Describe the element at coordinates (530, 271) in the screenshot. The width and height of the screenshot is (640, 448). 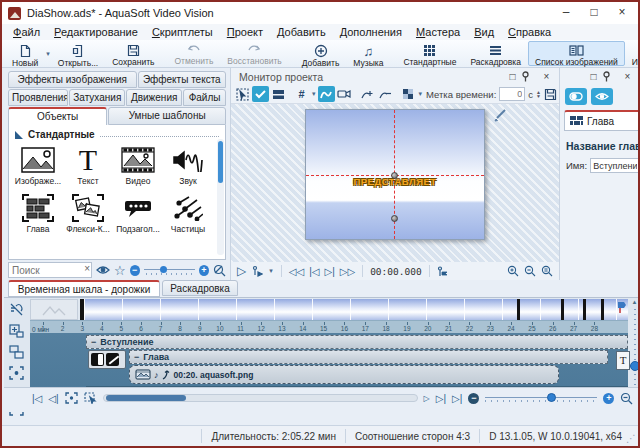
I see `monitor-zoom-out-icon` at that location.